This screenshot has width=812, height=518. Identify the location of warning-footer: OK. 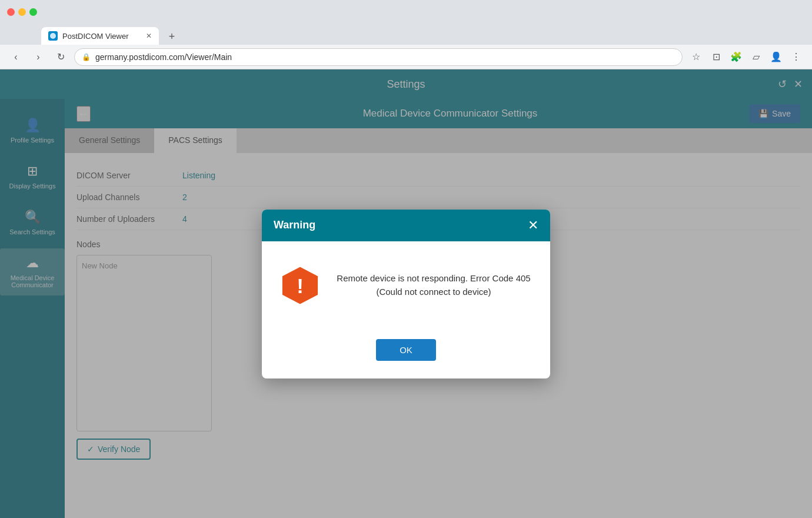
(406, 354).